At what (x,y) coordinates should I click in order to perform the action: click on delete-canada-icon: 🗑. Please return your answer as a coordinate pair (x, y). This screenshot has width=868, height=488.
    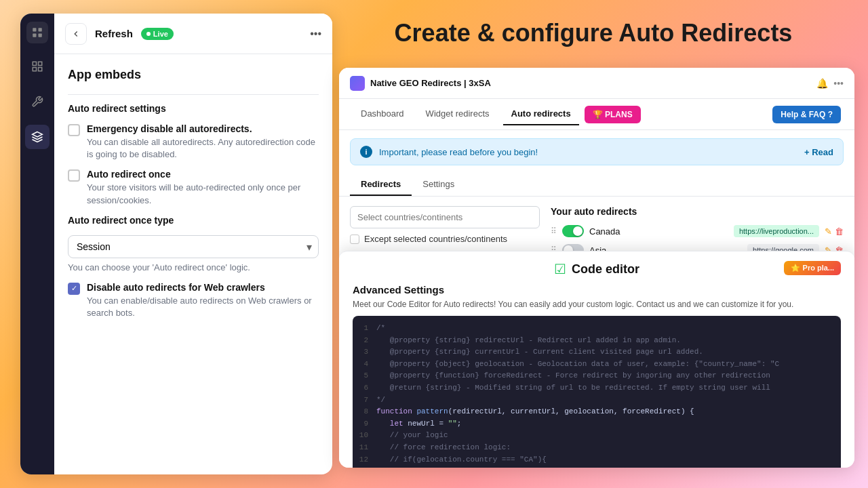
    Looking at the image, I should click on (840, 232).